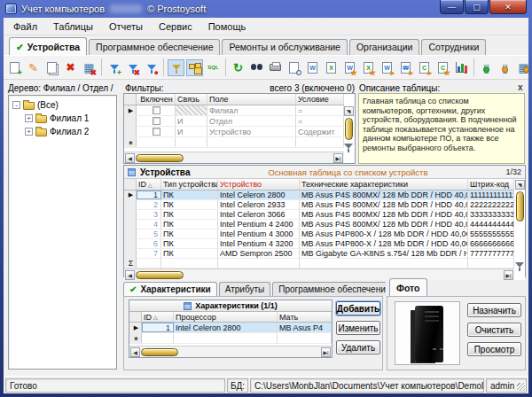  Describe the element at coordinates (133, 67) in the screenshot. I see `filter-remove-icon: ✖` at that location.